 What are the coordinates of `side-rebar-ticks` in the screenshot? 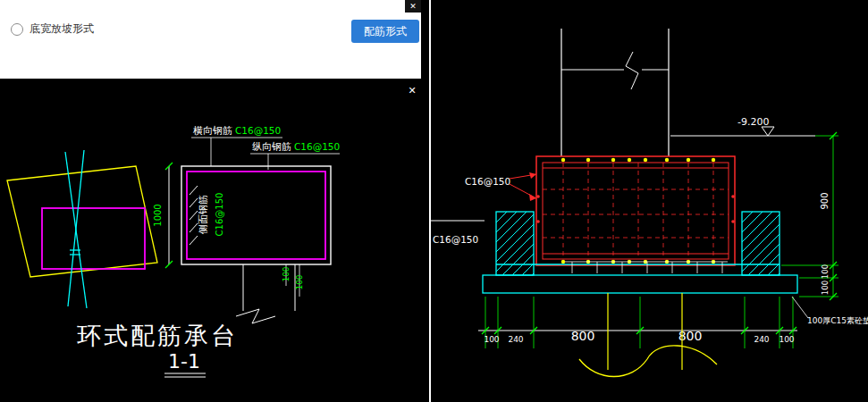 It's located at (193, 215).